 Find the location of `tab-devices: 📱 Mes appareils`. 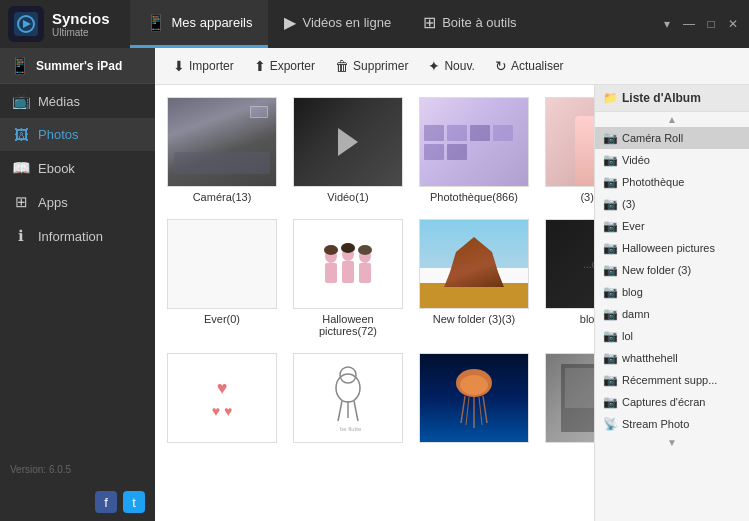

tab-devices: 📱 Mes appareils is located at coordinates (200, 24).